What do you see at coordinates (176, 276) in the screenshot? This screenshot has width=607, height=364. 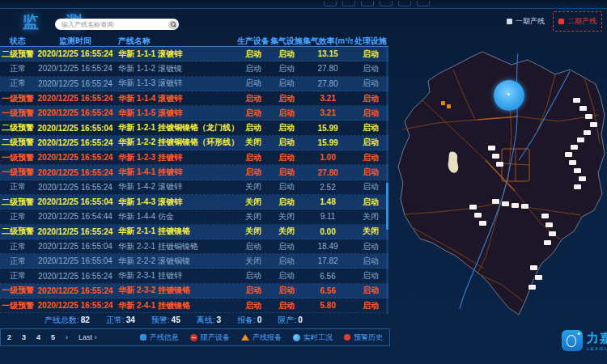 I see `cell-line-name: 华新 2-3-1 挂镀锌` at bounding box center [176, 276].